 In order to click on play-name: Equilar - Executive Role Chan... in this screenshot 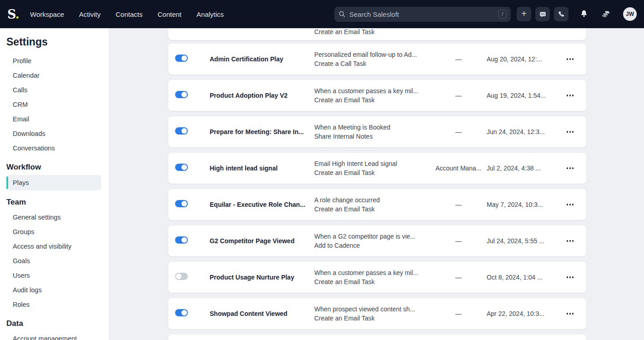, I will do `click(262, 205)`.